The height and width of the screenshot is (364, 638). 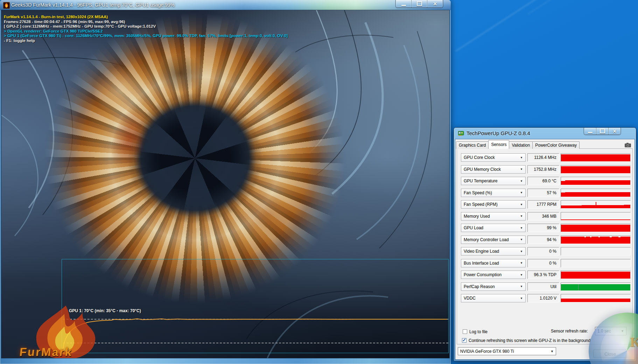 I want to click on minimize-icon, so click(x=404, y=6).